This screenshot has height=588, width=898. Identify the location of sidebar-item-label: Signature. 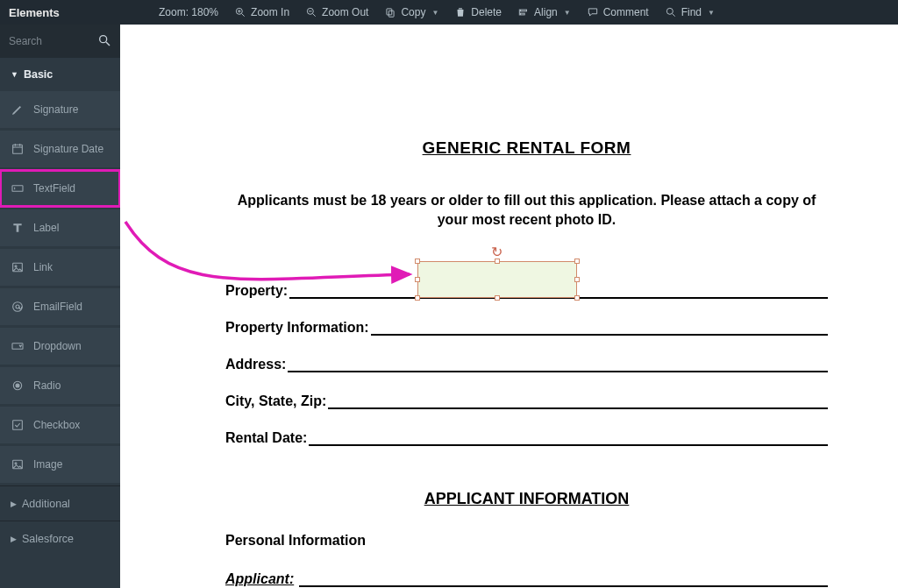
(56, 110).